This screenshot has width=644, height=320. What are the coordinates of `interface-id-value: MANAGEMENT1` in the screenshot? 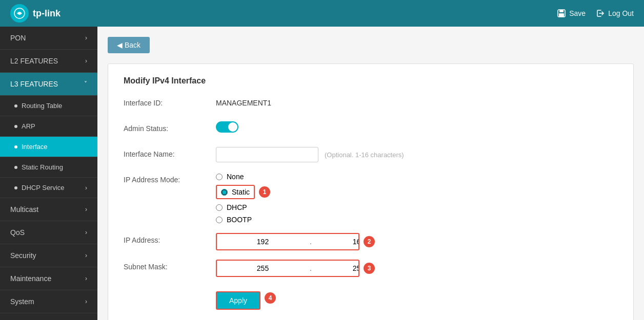 It's located at (417, 101).